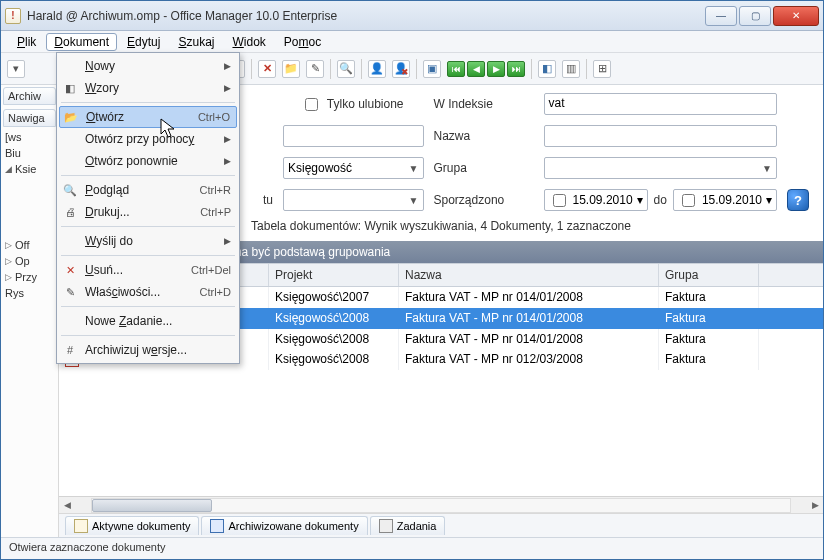 Image resolution: width=824 pixels, height=560 pixels. Describe the element at coordinates (217, 526) in the screenshot. I see `archive-icon` at that location.